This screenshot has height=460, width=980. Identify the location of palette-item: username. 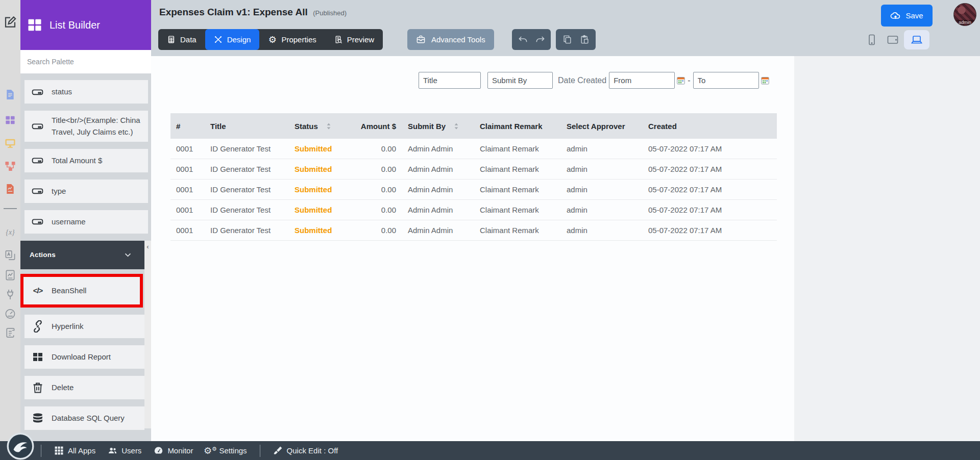
(86, 222).